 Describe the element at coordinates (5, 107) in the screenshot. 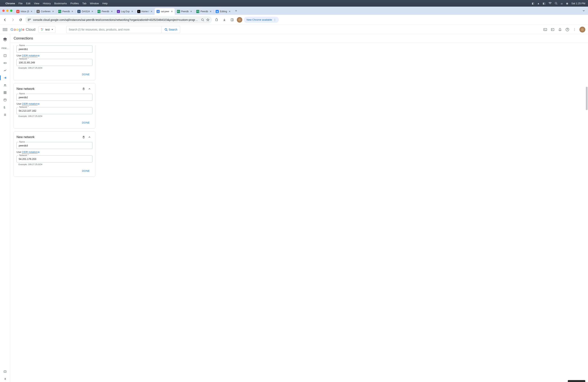

I see `rail-replicas-icon` at that location.